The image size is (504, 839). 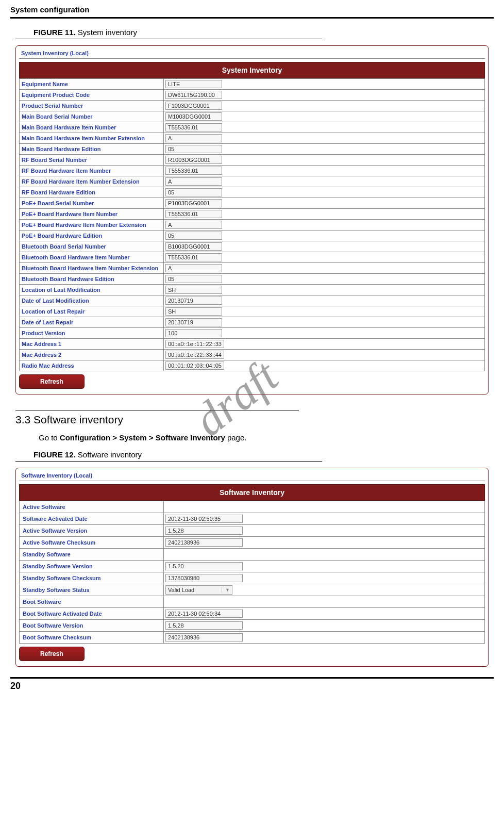 What do you see at coordinates (92, 519) in the screenshot?
I see `row-label: Software Activated Date` at bounding box center [92, 519].